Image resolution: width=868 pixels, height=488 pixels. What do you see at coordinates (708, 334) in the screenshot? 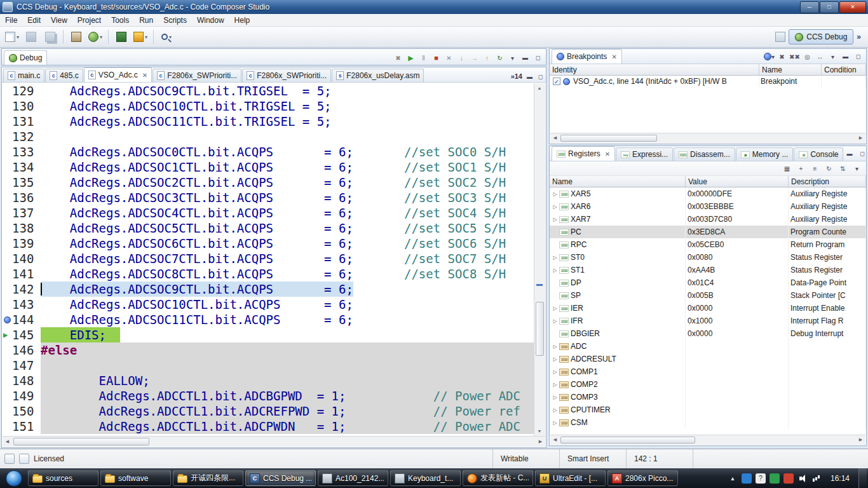
I see `register-row-dbgier: 1010DBGIER0x0000Debug Interrupt` at bounding box center [708, 334].